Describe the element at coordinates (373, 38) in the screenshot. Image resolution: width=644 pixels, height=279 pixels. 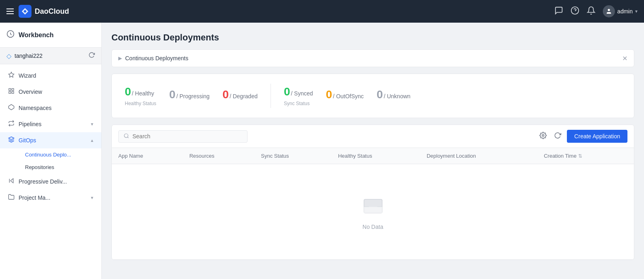
I see `page-title: Continuous Deployments` at that location.